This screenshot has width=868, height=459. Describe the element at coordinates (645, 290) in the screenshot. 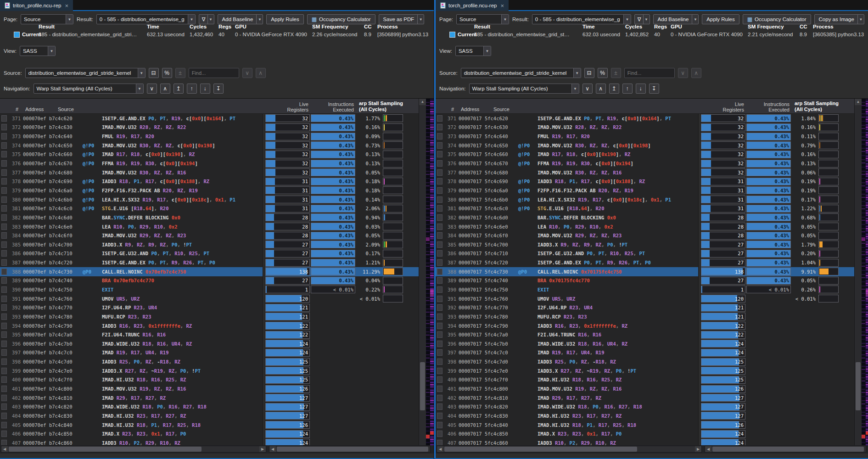

I see `sass-row: 39000007017 5fc4c750EXIT1< 0.01%0.26%` at that location.